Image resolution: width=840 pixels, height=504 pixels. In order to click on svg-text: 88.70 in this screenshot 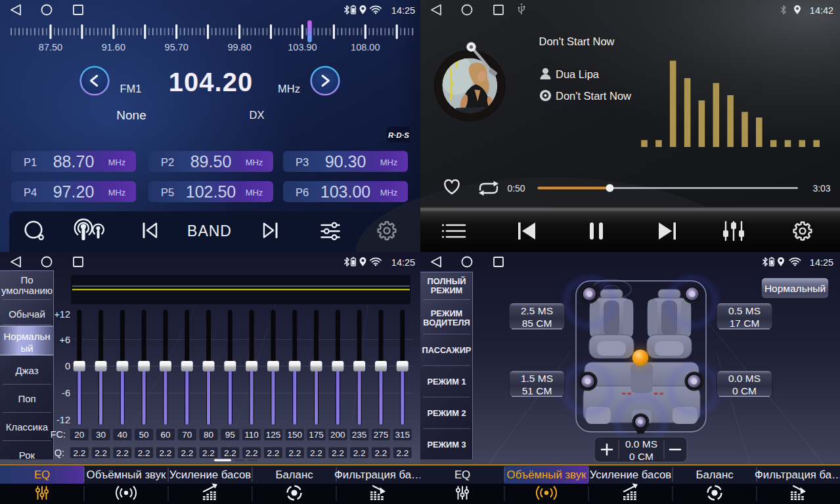, I will do `click(74, 161)`.